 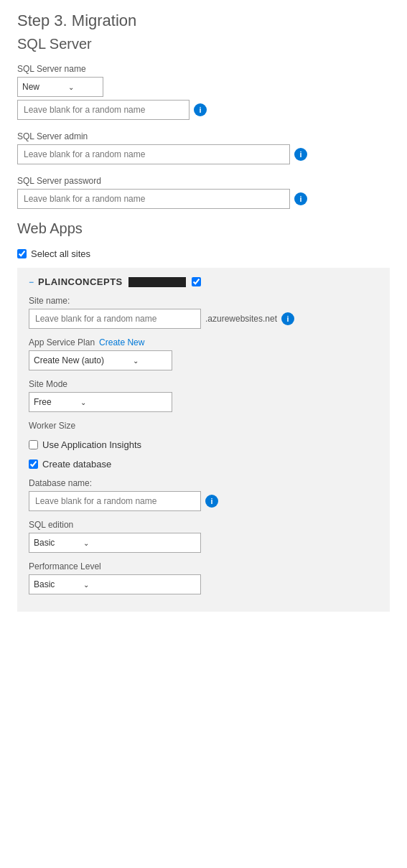 I want to click on sql-edition-group: SQL edition Basic ⌄, so click(x=204, y=536).